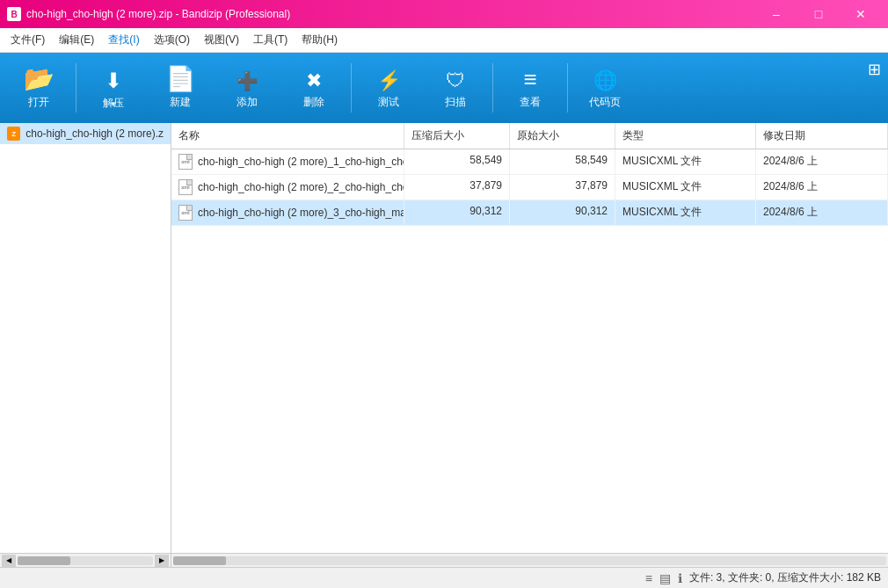  Describe the element at coordinates (85, 134) in the screenshot. I see `left-panel-archive-item: Zcho-high_cho-high (2 more).z` at that location.